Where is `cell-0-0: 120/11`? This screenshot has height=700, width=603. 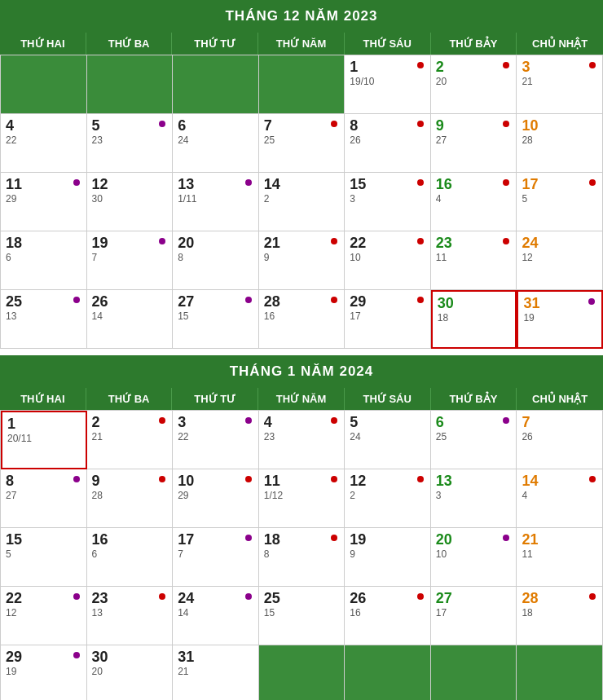
cell-0-0: 120/11 is located at coordinates (44, 440).